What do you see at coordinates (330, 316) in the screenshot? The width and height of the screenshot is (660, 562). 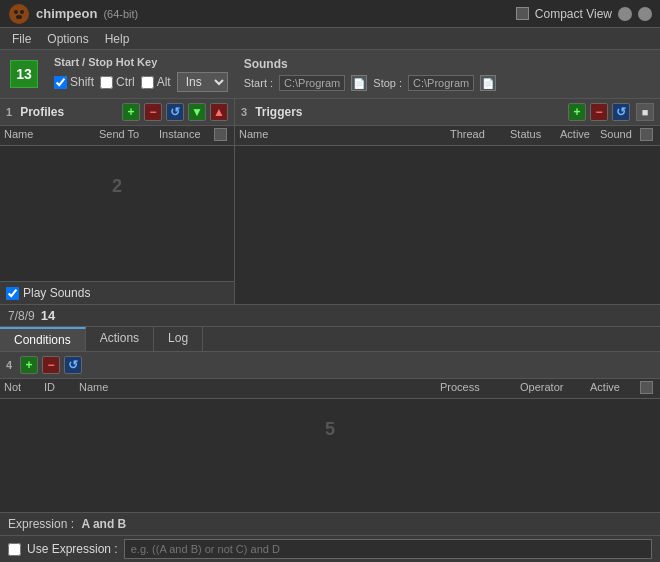 I see `status-row: 7/8/9 14` at bounding box center [330, 316].